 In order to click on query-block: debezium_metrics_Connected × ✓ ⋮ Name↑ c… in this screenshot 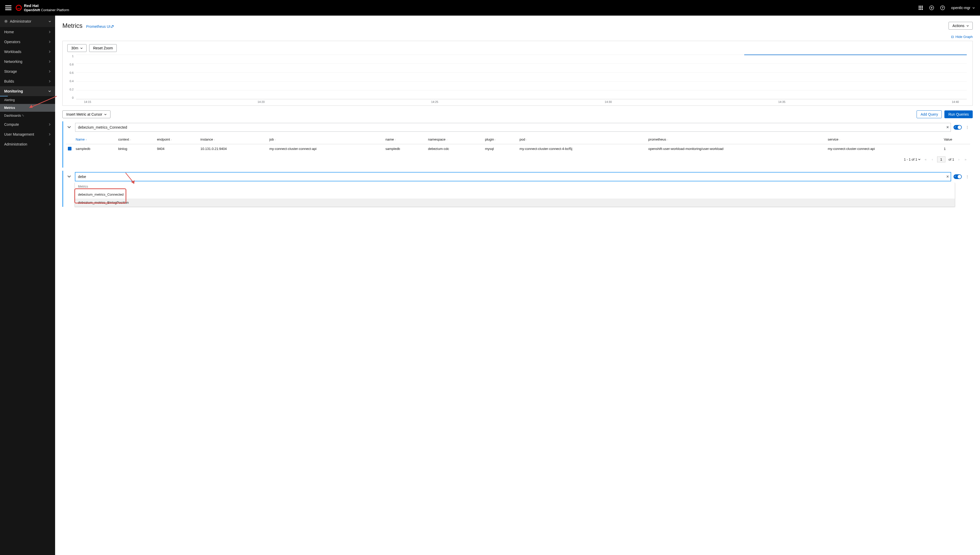, I will do `click(518, 144)`.